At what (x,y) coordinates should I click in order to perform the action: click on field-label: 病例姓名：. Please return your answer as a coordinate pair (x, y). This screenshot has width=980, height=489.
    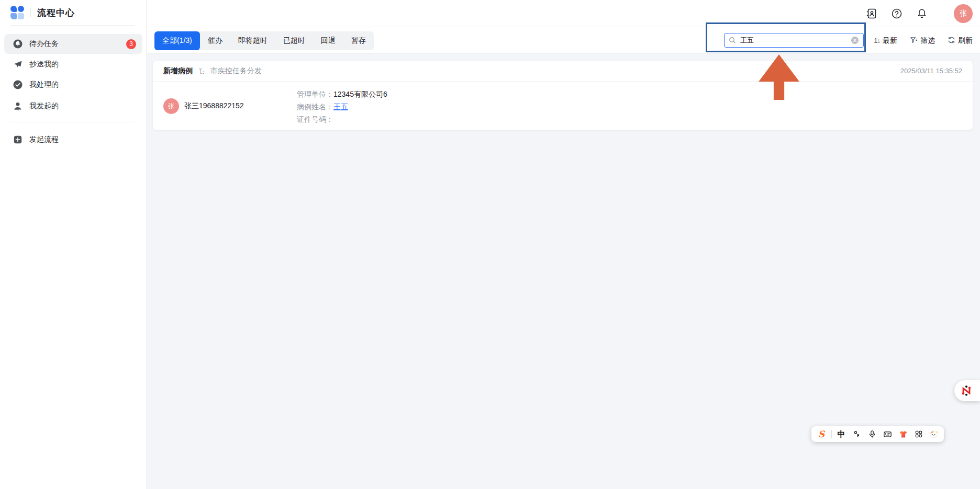
    Looking at the image, I should click on (315, 107).